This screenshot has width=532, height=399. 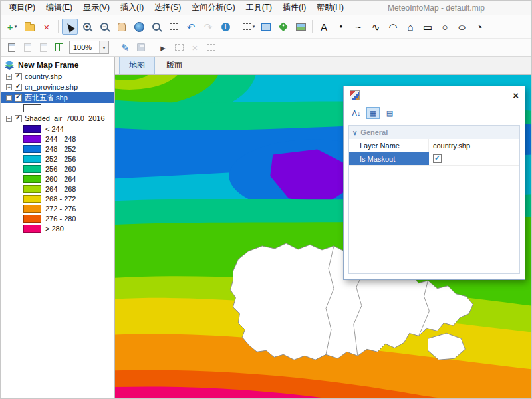 I want to click on add-feature-button, so click(x=179, y=47).